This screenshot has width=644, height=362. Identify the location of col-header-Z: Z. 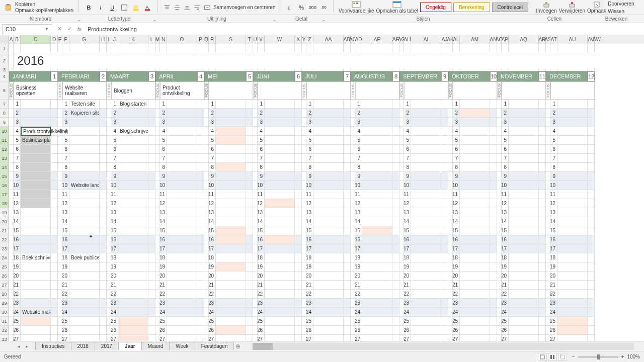
(310, 39).